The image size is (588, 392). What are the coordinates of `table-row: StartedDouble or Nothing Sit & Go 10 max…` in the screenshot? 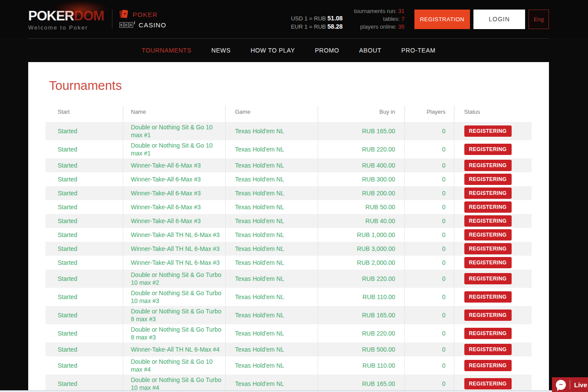 It's located at (289, 366).